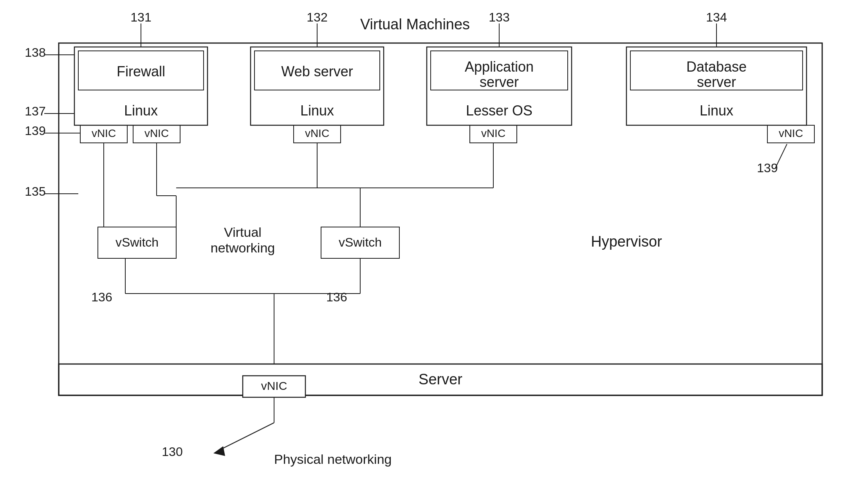 This screenshot has width=868, height=483. Describe the element at coordinates (243, 232) in the screenshot. I see `virtual-networking-label: Virtual` at that location.